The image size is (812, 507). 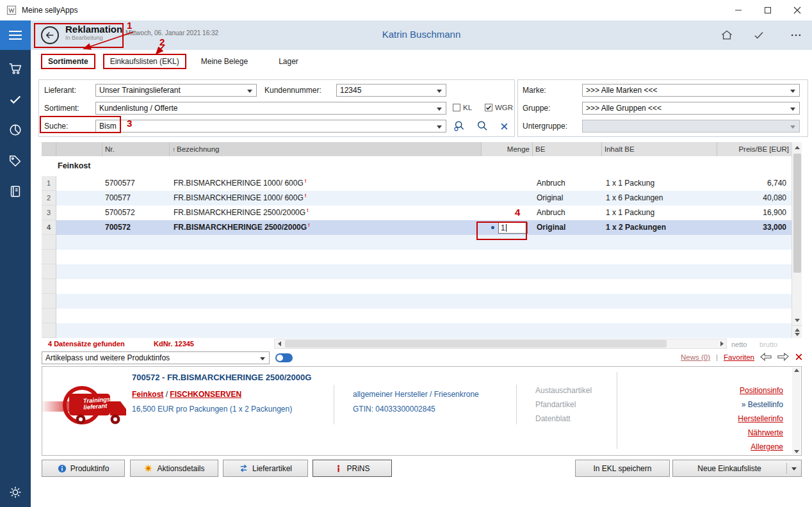 What do you see at coordinates (83, 469) in the screenshot?
I see `produktinfo-button: Produktinfo` at bounding box center [83, 469].